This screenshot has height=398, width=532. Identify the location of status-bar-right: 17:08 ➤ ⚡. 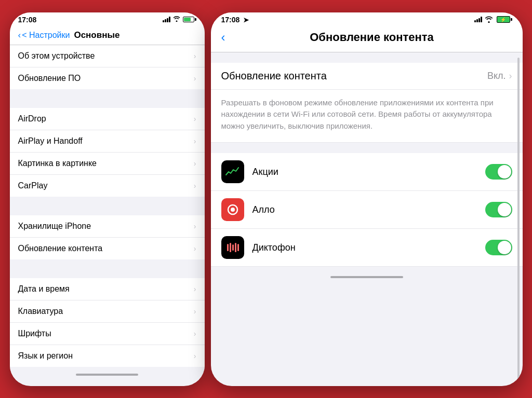
(367, 19).